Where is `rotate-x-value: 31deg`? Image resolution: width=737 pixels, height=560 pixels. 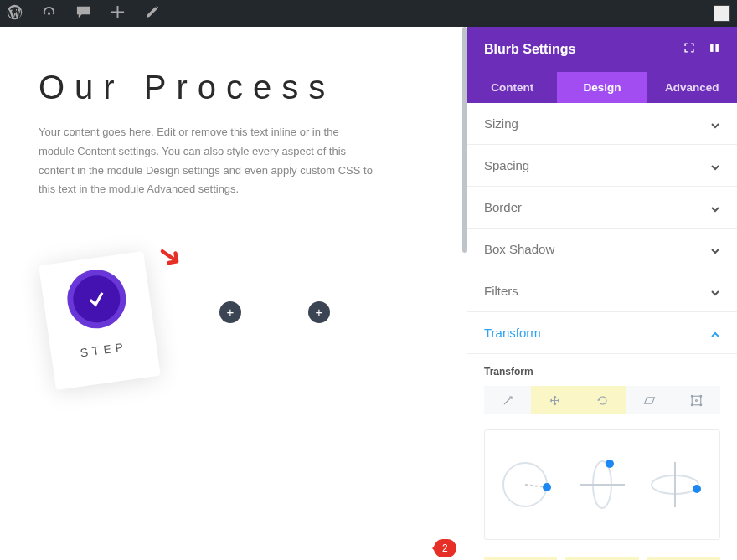
rotate-x-value: 31deg is located at coordinates (683, 558).